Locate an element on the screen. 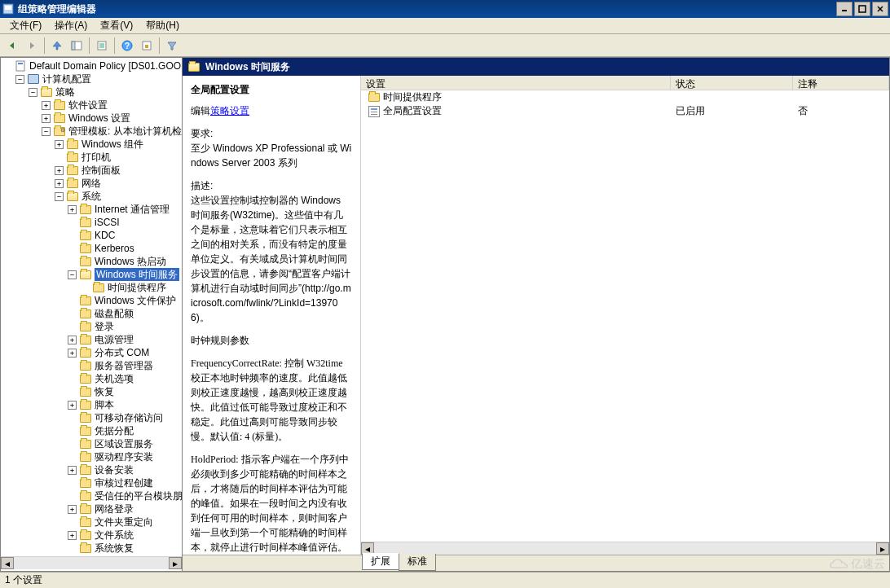 Image resolution: width=890 pixels, height=588 pixels. edit-policy-link: 策略设置 is located at coordinates (230, 111).